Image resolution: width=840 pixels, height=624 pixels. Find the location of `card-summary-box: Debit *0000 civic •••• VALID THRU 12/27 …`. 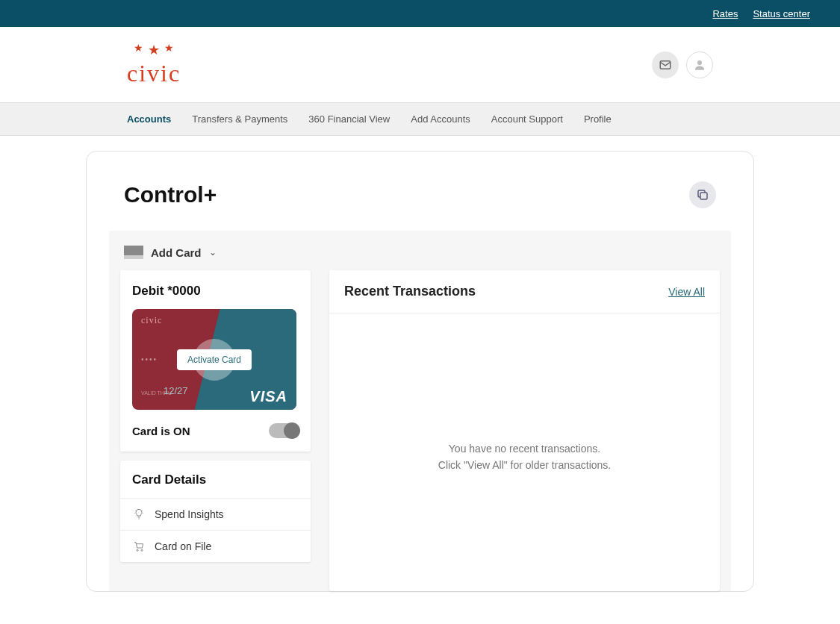

card-summary-box: Debit *0000 civic •••• VALID THRU 12/27 … is located at coordinates (215, 361).